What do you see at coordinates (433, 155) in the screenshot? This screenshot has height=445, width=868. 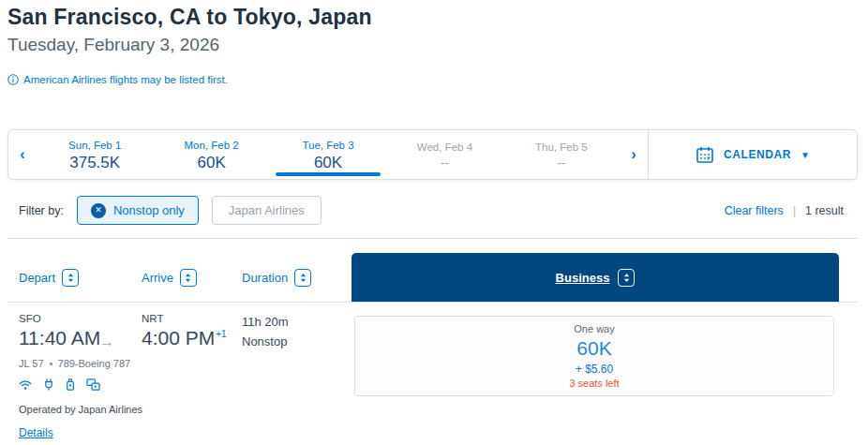 I see `date-strip: ‹ Sun, Feb 1 375.5K Mon, Feb 2 60K Tue, …` at bounding box center [433, 155].